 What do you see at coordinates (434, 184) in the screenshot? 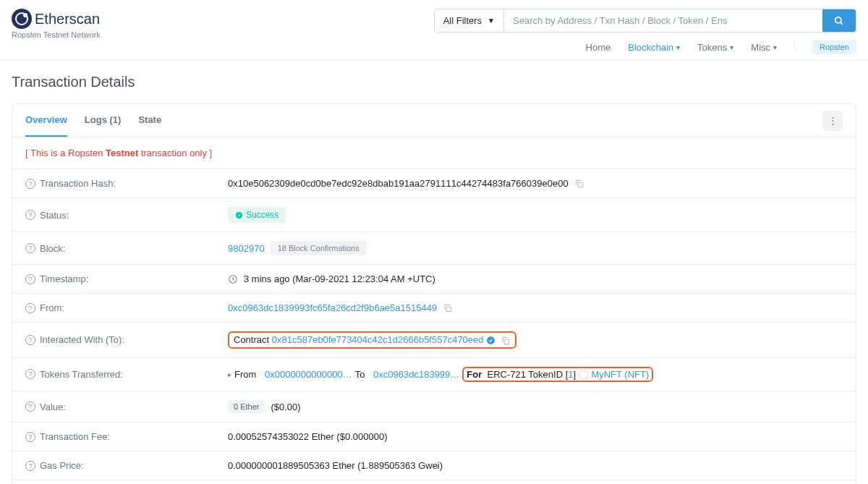
I see `row-hash: ?Transaction Hash: 0x10e5062309de0cd0be7…` at bounding box center [434, 184].